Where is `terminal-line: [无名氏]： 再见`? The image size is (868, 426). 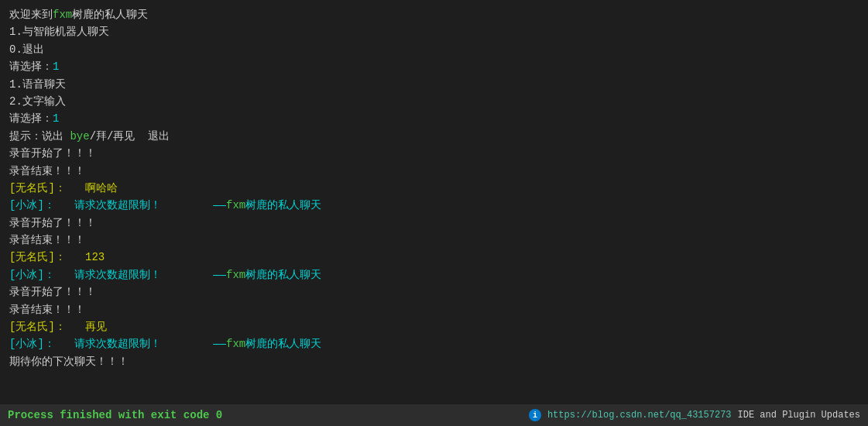
terminal-line: [无名氏]： 再见 is located at coordinates (434, 327).